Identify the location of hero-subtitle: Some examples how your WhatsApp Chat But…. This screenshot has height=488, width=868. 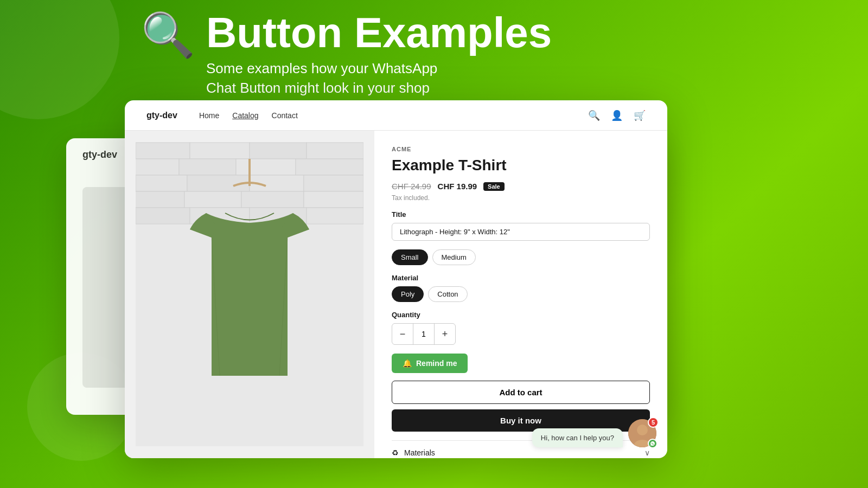
(379, 78).